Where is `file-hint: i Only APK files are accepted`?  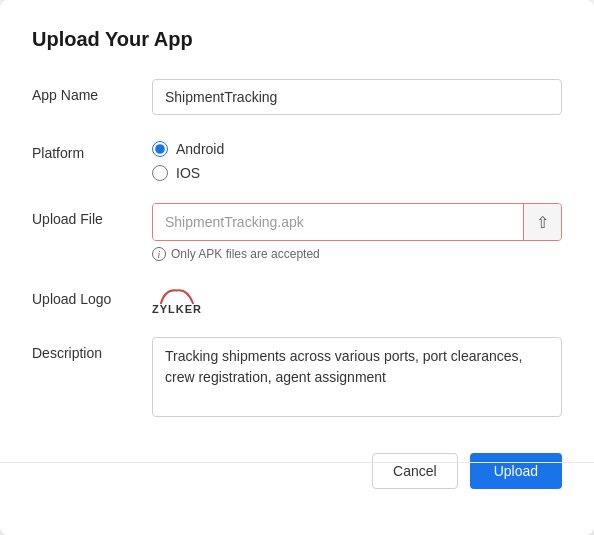
file-hint: i Only APK files are accepted is located at coordinates (357, 254).